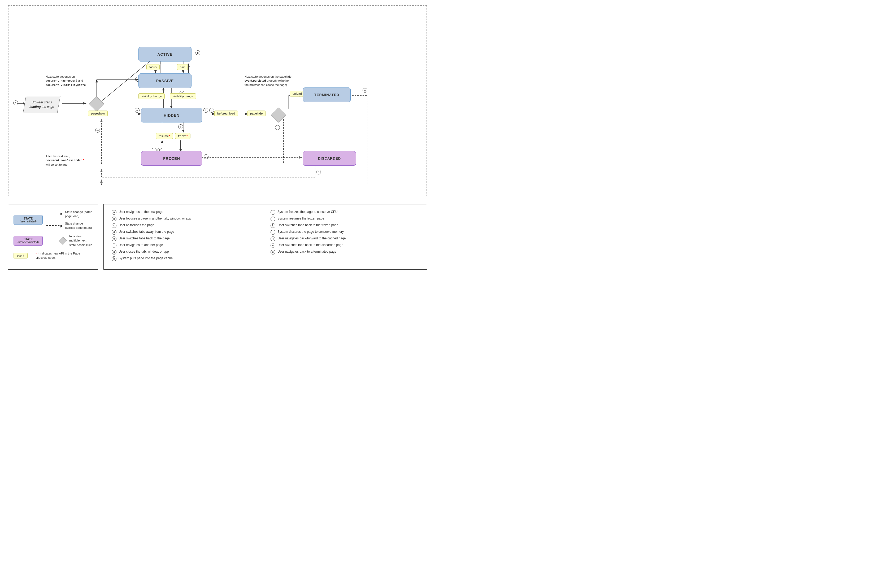  What do you see at coordinates (55, 214) in the screenshot?
I see `legend-line-solid` at bounding box center [55, 214].